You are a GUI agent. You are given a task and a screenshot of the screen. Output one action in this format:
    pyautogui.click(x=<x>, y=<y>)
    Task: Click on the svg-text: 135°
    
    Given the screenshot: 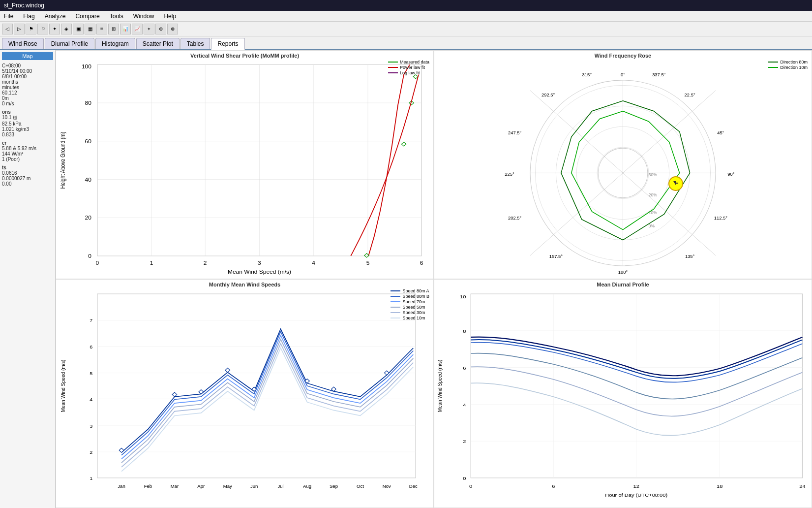 What is the action you would take?
    pyautogui.click(x=690, y=256)
    